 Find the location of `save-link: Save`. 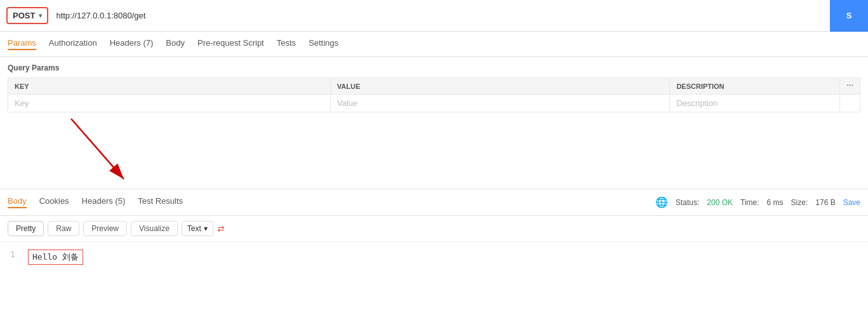

save-link: Save is located at coordinates (852, 203).